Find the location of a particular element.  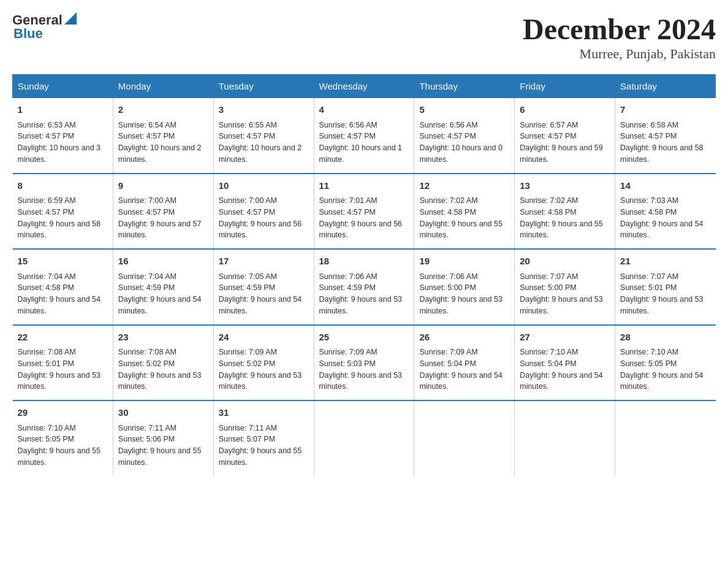

day-info: Sunrise: 7:09 AMSunset: 5:04 PMDaylight:… is located at coordinates (464, 369).